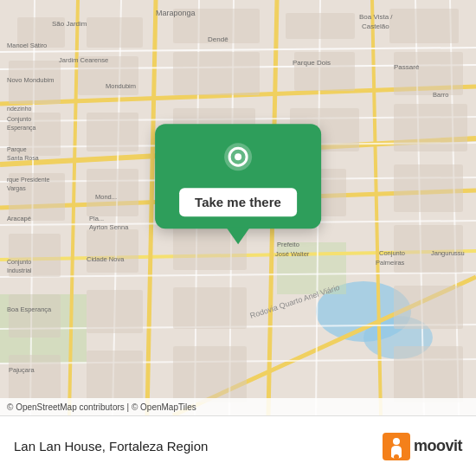 This screenshot has height=476, width=476. Describe the element at coordinates (17, 150) in the screenshot. I see `svg-text: Parque` at that location.